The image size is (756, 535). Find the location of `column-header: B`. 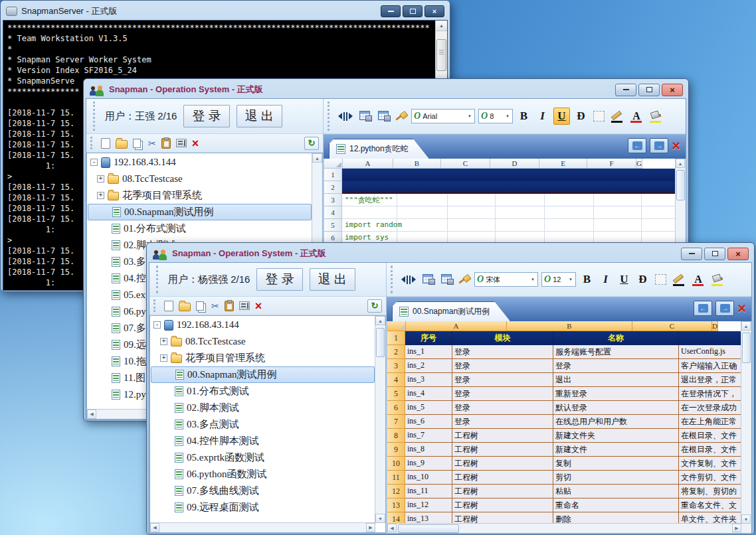

column-header: B is located at coordinates (417, 163).